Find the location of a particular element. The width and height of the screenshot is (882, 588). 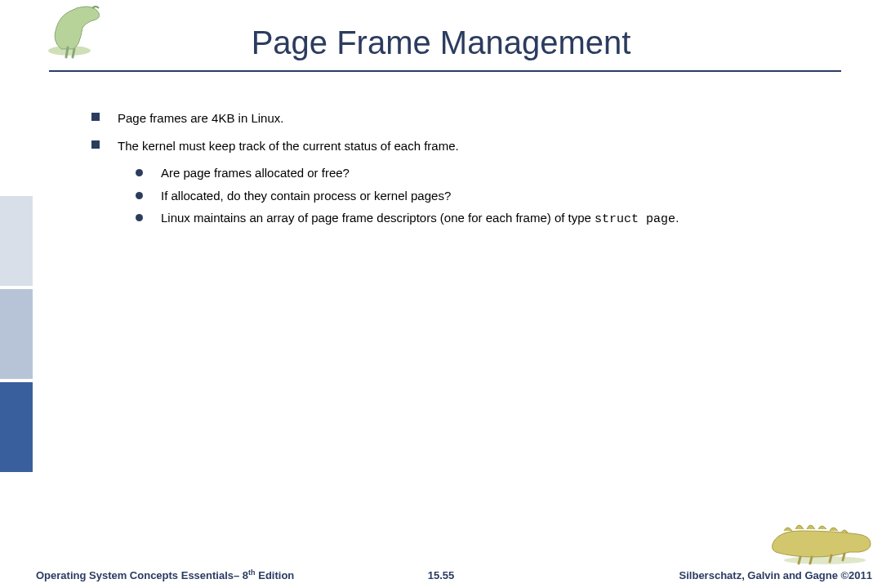

title-underline is located at coordinates (445, 71).